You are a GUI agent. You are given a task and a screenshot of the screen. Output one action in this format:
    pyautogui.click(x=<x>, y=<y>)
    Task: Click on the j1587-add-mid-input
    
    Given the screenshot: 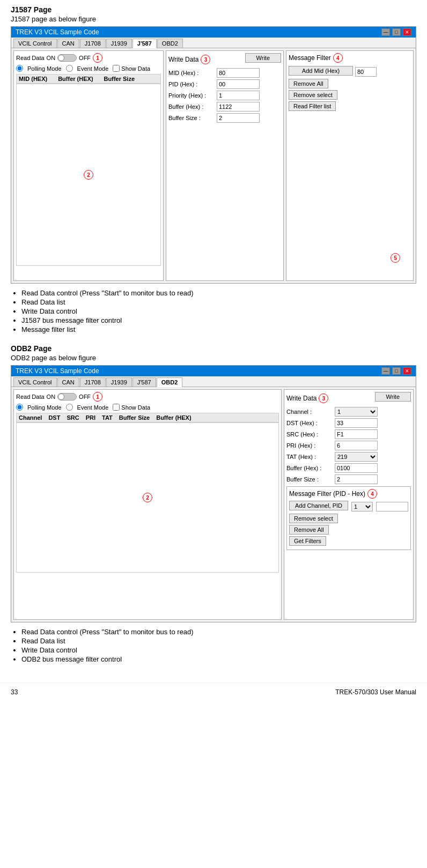 What is the action you would take?
    pyautogui.click(x=366, y=72)
    